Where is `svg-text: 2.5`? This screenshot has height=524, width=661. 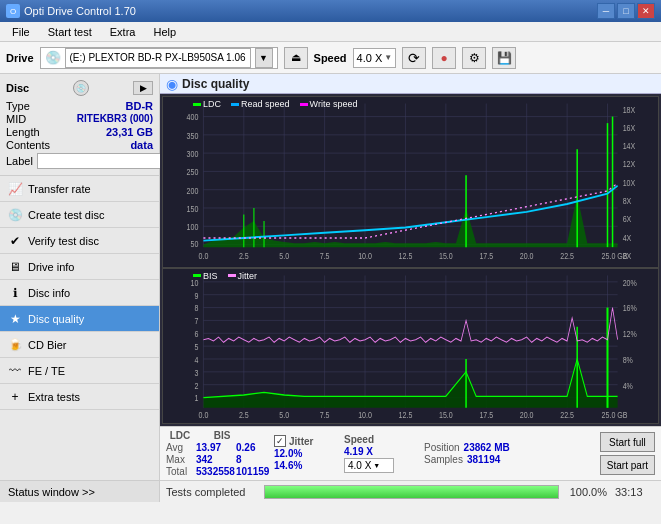
svg-text: 2.5 is located at coordinates (244, 415).